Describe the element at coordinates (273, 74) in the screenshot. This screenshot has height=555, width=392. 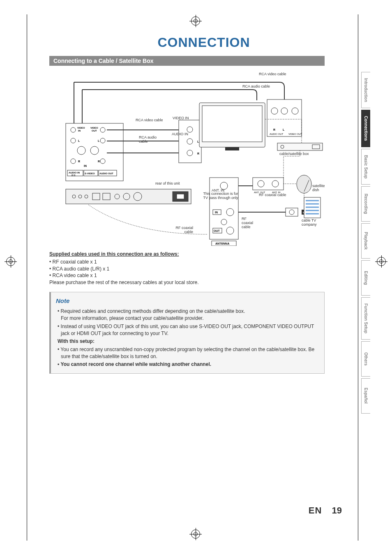
I see `label-rca-video-top: RCA video cable` at that location.